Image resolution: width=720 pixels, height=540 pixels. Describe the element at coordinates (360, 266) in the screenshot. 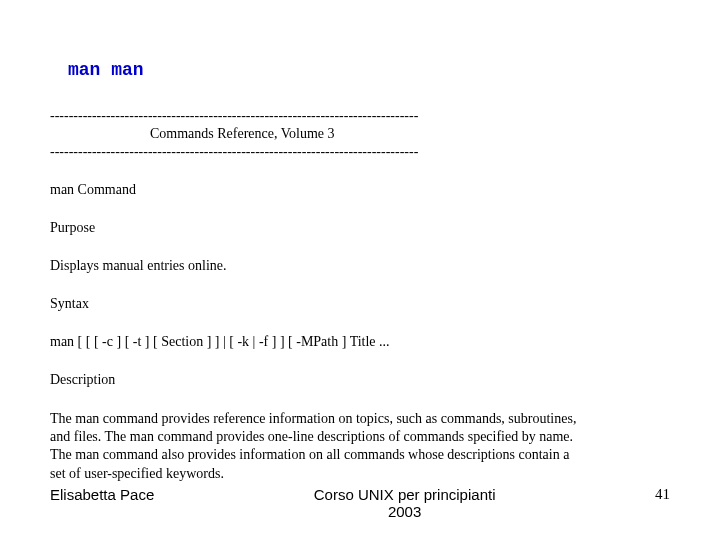

I see `purpose-text: Displays manual entries online.` at that location.